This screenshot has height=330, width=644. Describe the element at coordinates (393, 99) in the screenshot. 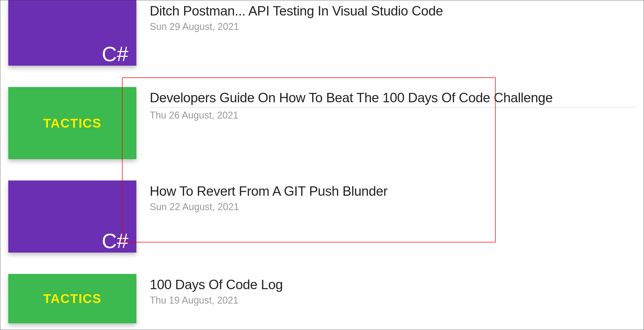

I see `article-title: Developers Guide On How To Beat The 100 …` at that location.